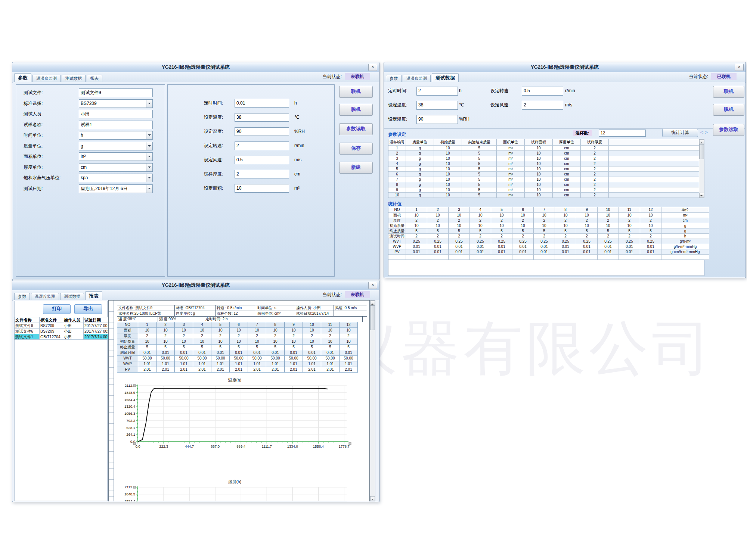 This screenshot has width=747, height=560. What do you see at coordinates (251, 146) in the screenshot?
I see `form-row: 设定转速:2r/min` at bounding box center [251, 146].